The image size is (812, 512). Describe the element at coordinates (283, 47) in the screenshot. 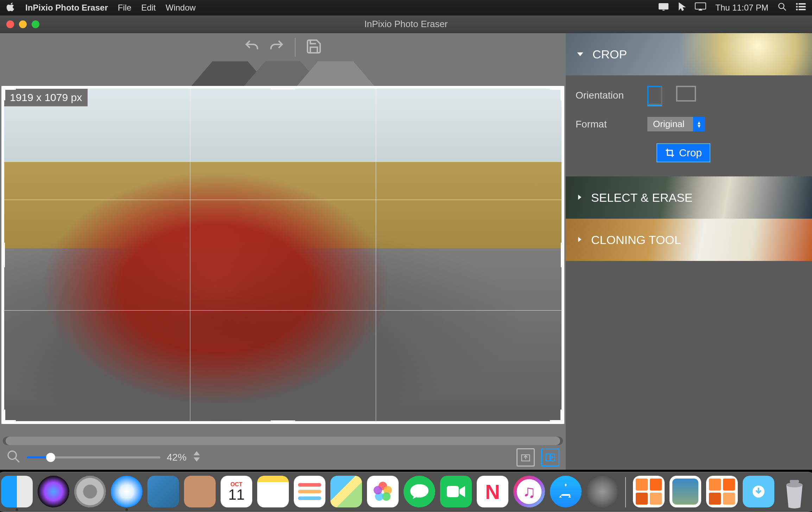

I see `toolbar` at that location.